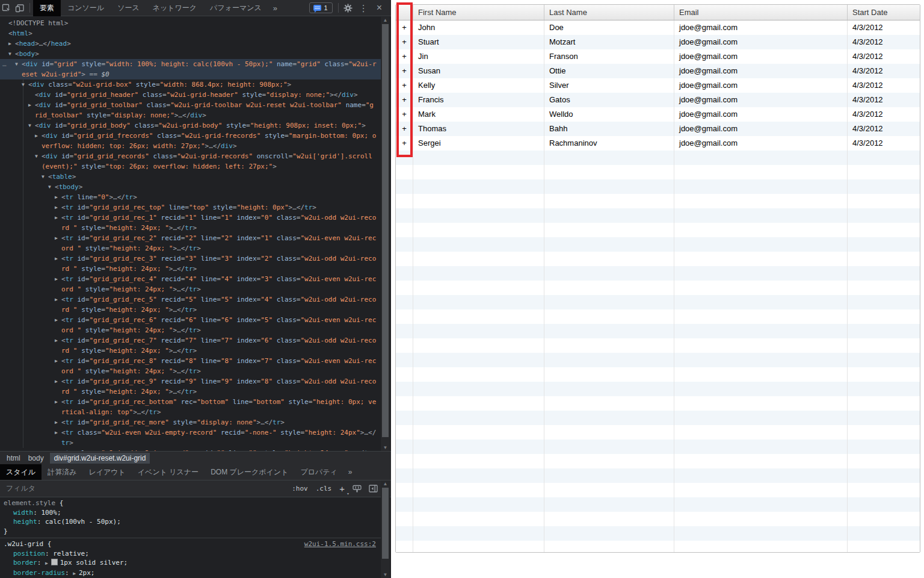 This screenshot has width=924, height=578. Describe the element at coordinates (190, 161) in the screenshot. I see `dom-tree-node: <div id="grid_grid_records" class="w2ui-…` at that location.